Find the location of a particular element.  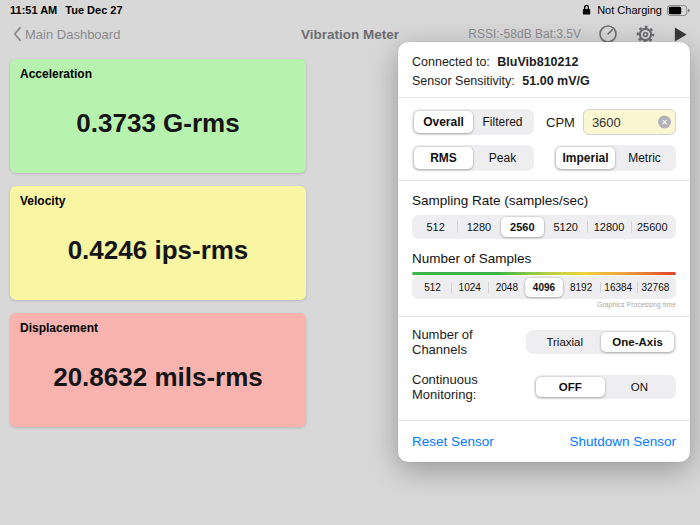

status-time: 11:51 AM is located at coordinates (34, 10).